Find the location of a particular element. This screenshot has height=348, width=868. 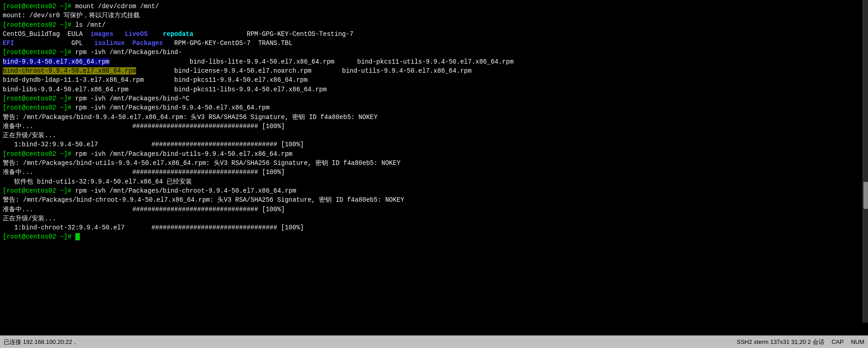

statusbar: 已连接 192.168.100.20:22， SSH2 xterm 137x31… is located at coordinates (434, 342).